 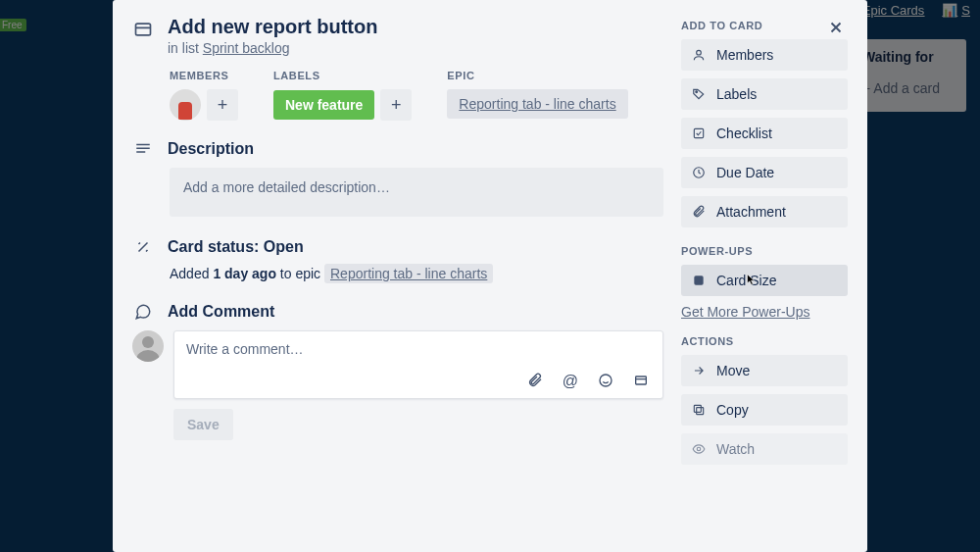 I want to click on members-block: MEMBERS +, so click(x=204, y=95).